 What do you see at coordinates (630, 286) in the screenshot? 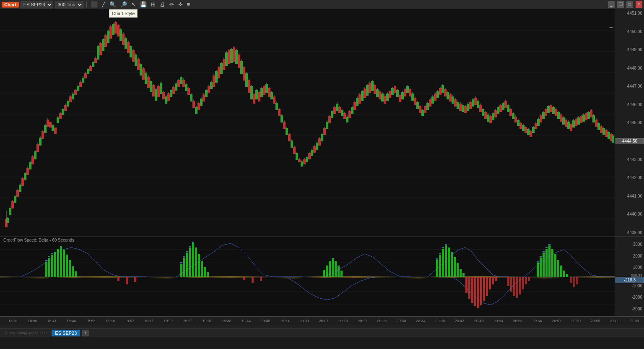
I see `ind-tick: -1000` at bounding box center [630, 286].